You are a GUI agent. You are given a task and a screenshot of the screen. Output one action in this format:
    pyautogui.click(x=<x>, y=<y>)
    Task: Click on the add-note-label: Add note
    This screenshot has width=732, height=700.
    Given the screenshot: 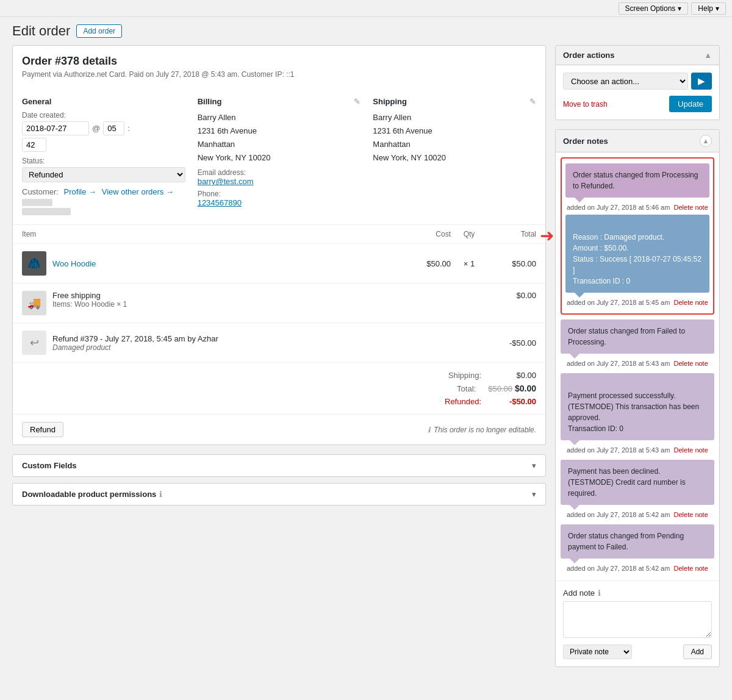 What is the action you would take?
    pyautogui.click(x=579, y=593)
    